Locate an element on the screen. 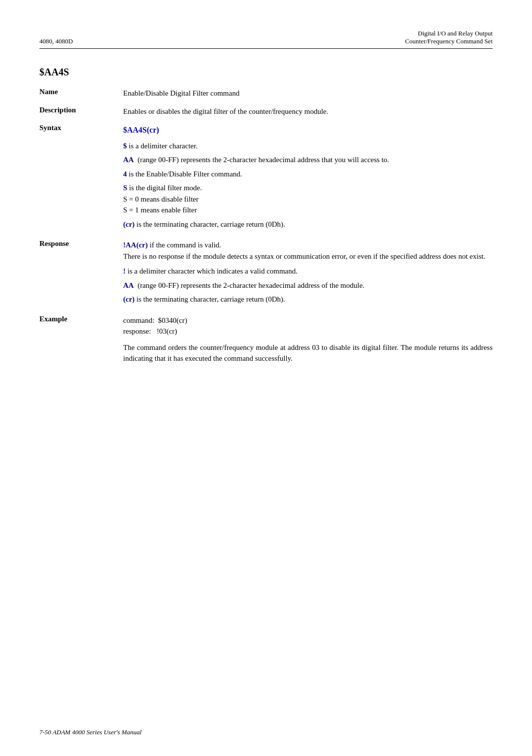  header-left: 4080, 4080D is located at coordinates (56, 41).